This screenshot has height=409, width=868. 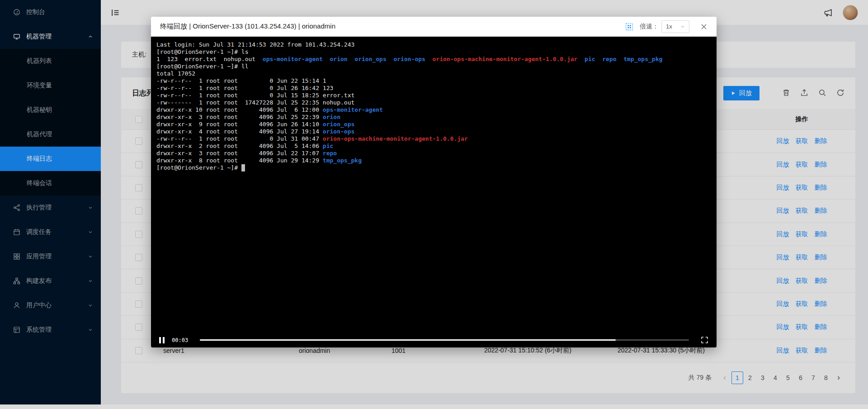 I want to click on pause-button, so click(x=162, y=340).